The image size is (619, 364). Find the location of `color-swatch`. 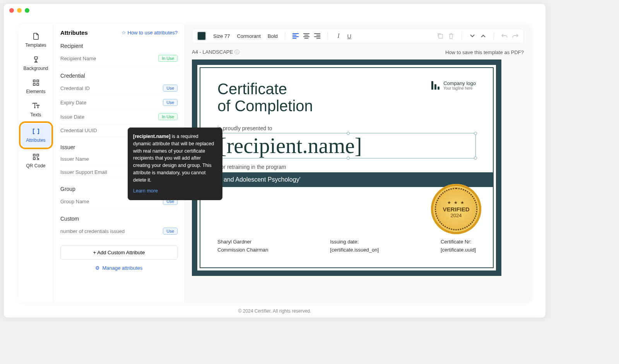

color-swatch is located at coordinates (202, 36).